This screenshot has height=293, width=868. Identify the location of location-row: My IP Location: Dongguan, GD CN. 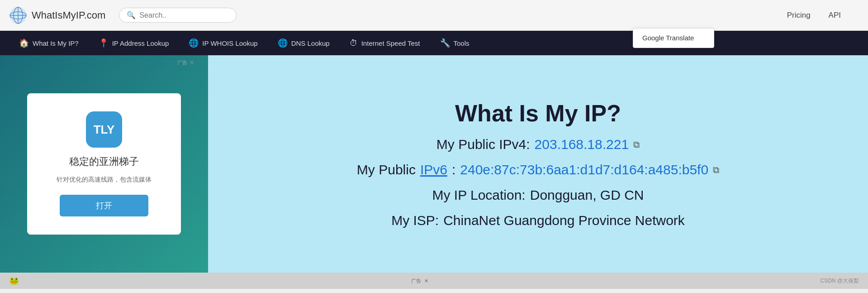
(538, 195).